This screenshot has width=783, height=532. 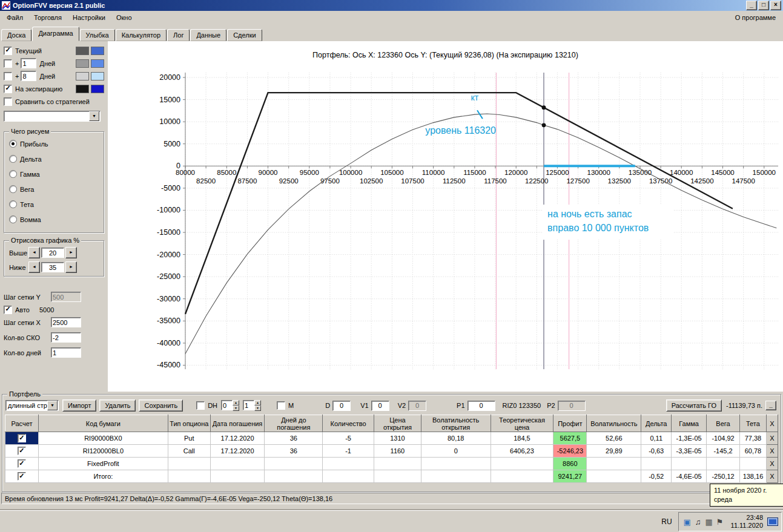 I want to click on d-input, so click(x=342, y=406).